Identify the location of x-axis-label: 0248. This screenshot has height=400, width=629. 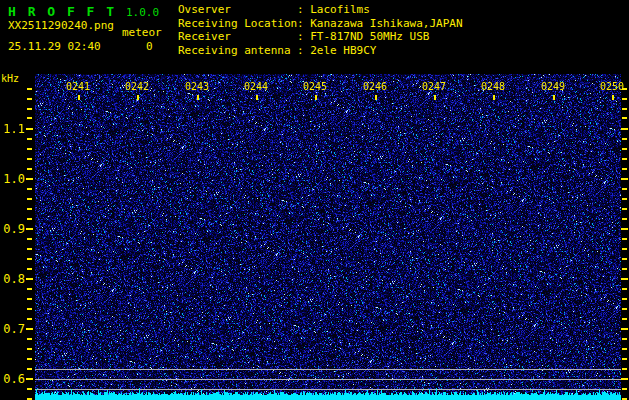
(493, 87).